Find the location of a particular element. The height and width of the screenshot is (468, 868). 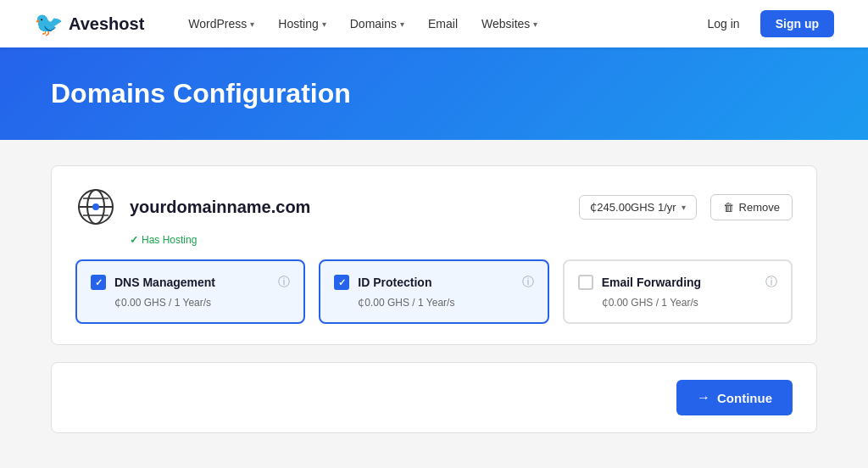

continue-button: → Continue is located at coordinates (734, 398).